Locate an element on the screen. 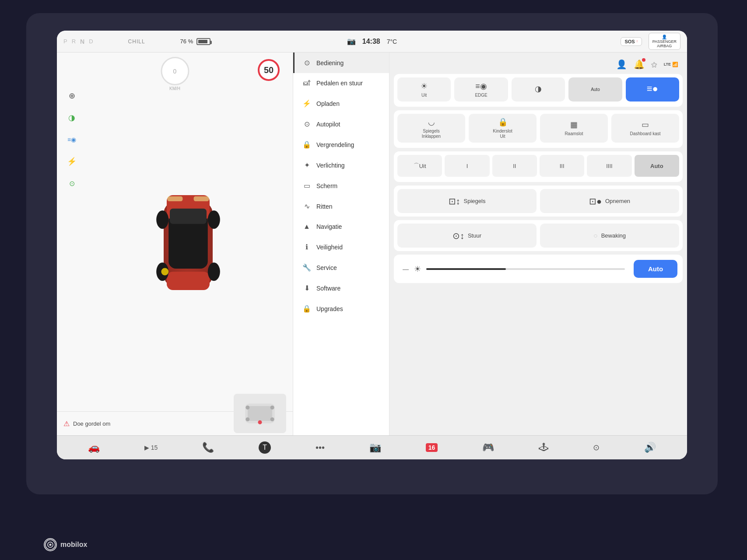 This screenshot has height=560, width=747. user-icon: 👤 is located at coordinates (621, 64).